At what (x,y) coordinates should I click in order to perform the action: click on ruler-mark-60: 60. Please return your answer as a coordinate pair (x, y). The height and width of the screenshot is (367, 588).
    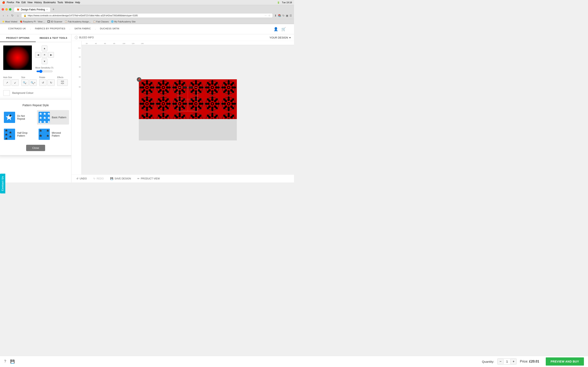
    Looking at the image, I should click on (109, 44).